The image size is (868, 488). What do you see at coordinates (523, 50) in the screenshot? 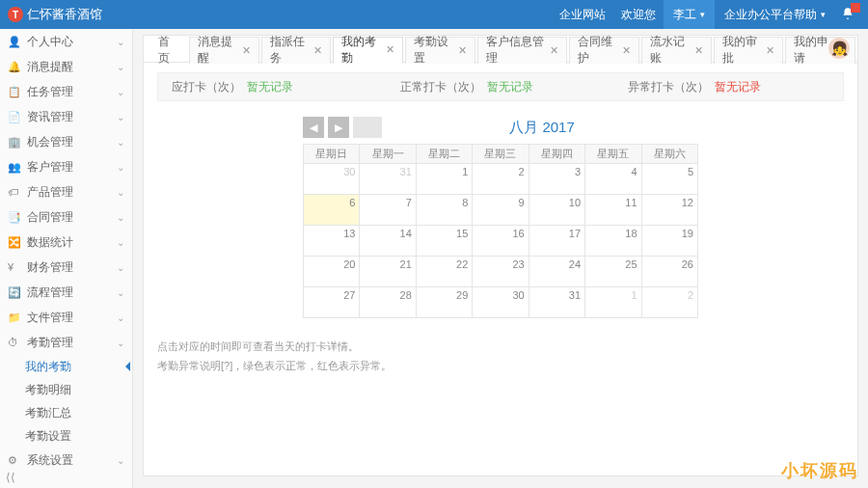
I see `tab: 客户信息管理✕` at bounding box center [523, 50].